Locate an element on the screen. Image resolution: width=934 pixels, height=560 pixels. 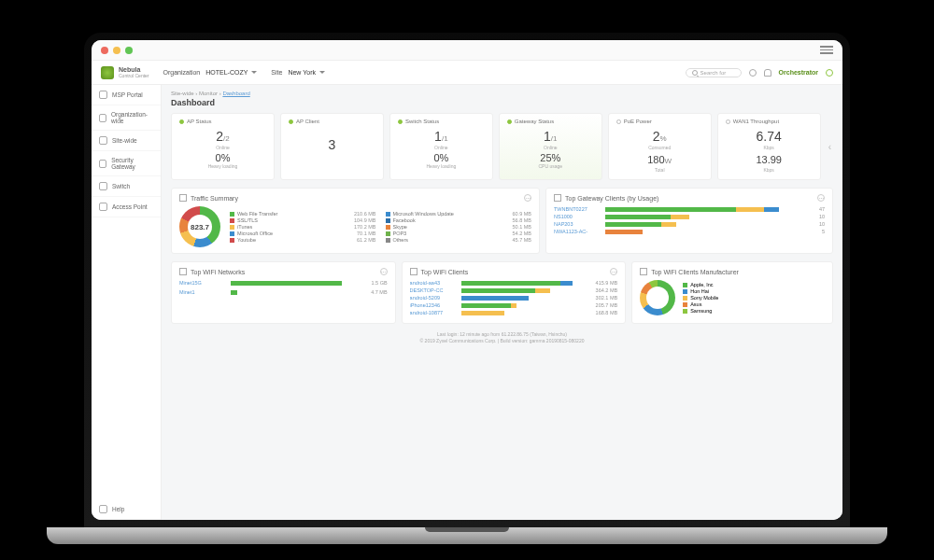
panel-gateway-clients: Top Gateway Clients (by Usage)⋯ TWNBNT02… is located at coordinates (689, 220).